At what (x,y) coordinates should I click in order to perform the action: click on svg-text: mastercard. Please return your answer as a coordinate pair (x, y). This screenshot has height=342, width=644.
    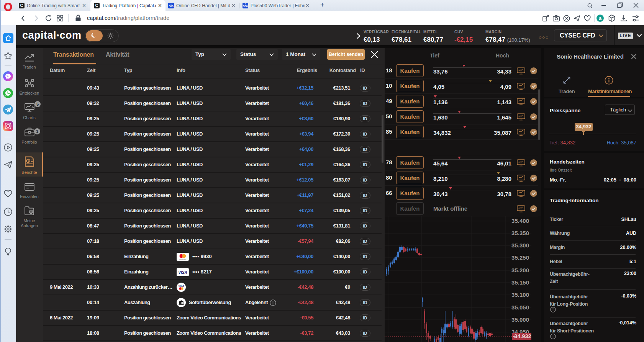
    Looking at the image, I should click on (183, 259).